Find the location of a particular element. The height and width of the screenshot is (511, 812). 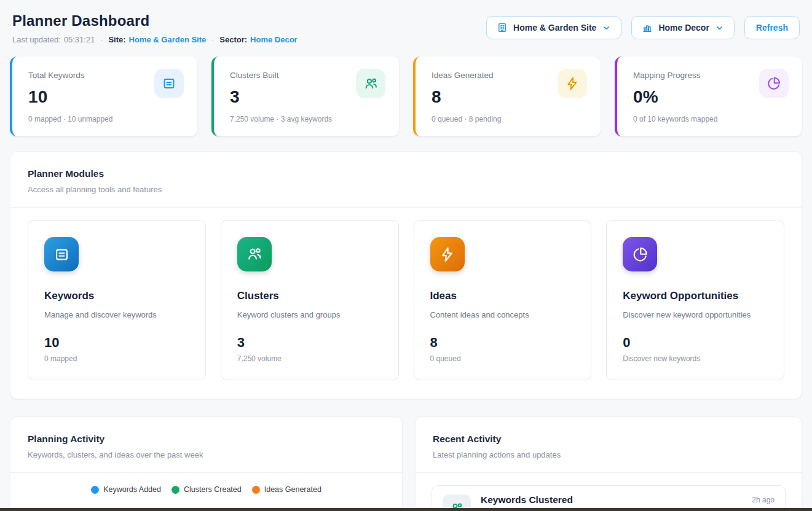

module-caption: 0 mapped is located at coordinates (117, 359).